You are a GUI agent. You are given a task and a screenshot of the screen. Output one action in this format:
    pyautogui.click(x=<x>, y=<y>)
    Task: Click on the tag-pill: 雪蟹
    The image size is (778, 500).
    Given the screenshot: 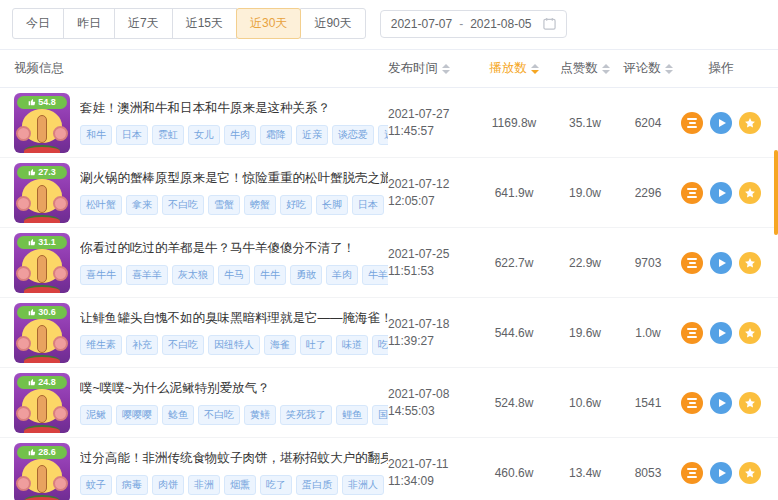 What is the action you would take?
    pyautogui.click(x=224, y=205)
    